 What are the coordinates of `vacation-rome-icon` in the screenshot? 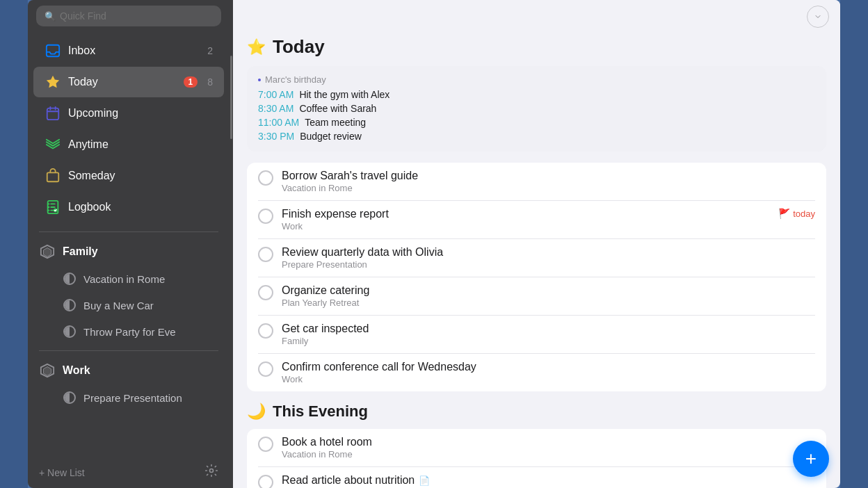 It's located at (70, 279).